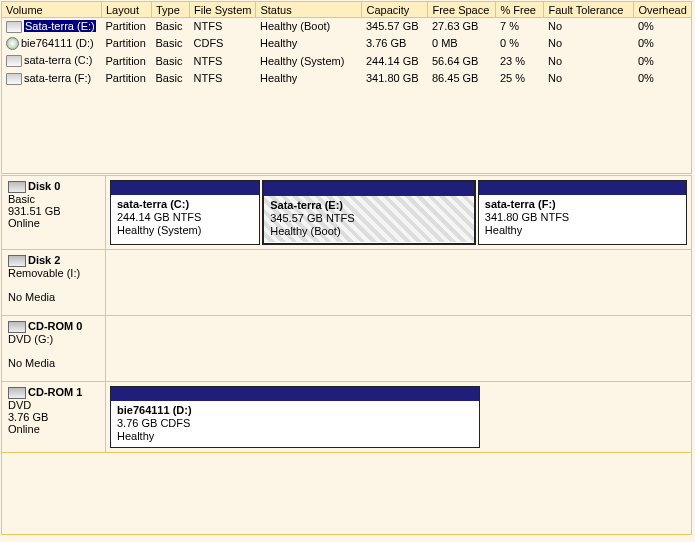  I want to click on col-type: Type, so click(171, 10).